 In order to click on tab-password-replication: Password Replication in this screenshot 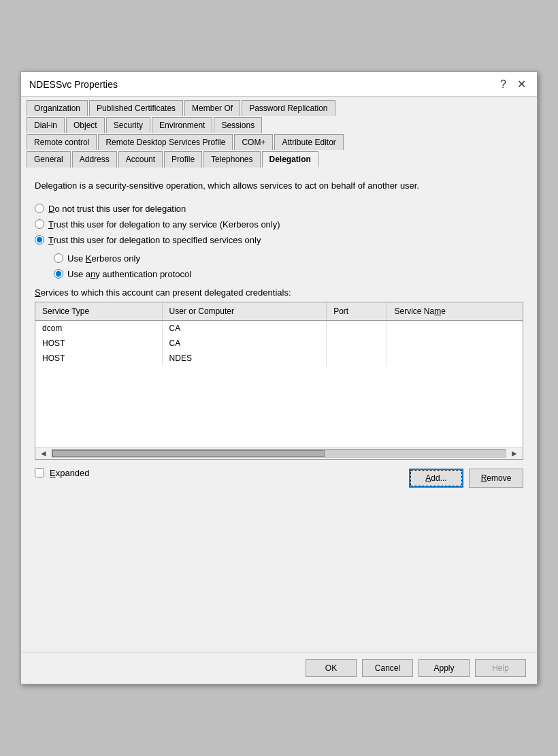, I will do `click(289, 108)`.